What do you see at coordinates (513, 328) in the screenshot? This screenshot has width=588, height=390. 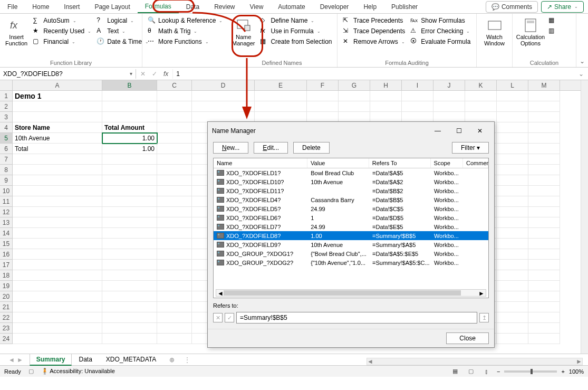 I see `cell-L23` at bounding box center [513, 328].